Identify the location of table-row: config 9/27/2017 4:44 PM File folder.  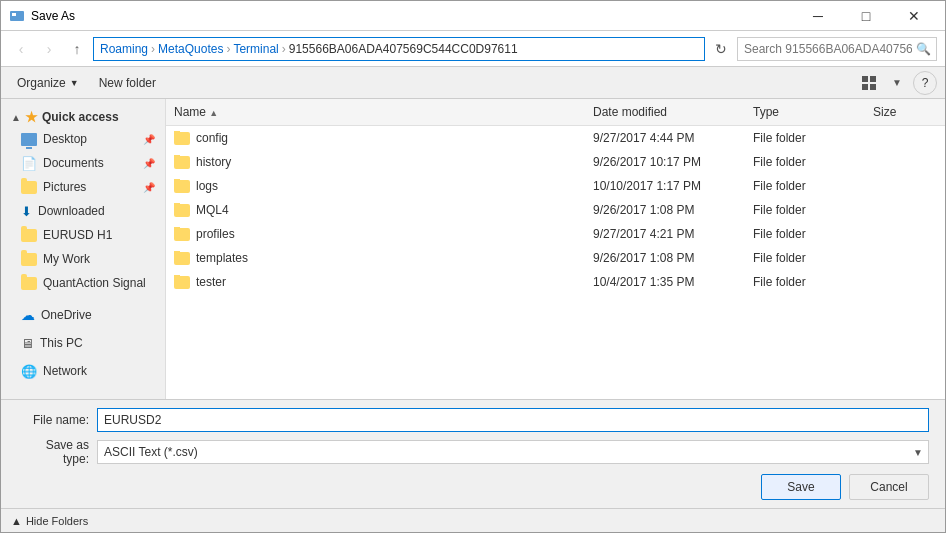
(556, 138).